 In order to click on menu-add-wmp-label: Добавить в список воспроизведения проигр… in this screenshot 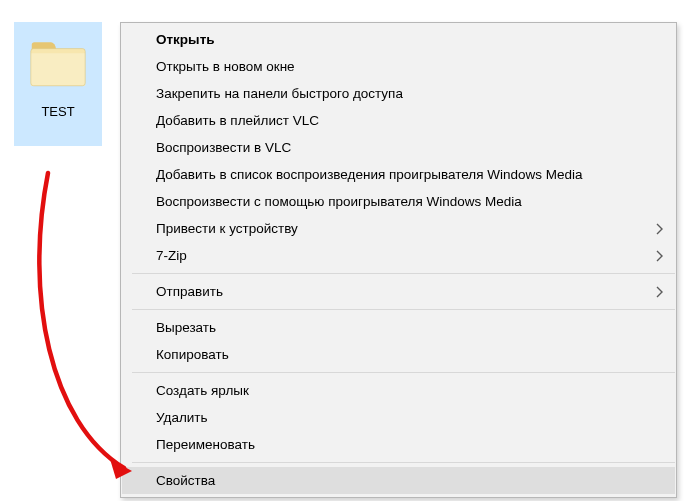, I will do `click(410, 175)`.